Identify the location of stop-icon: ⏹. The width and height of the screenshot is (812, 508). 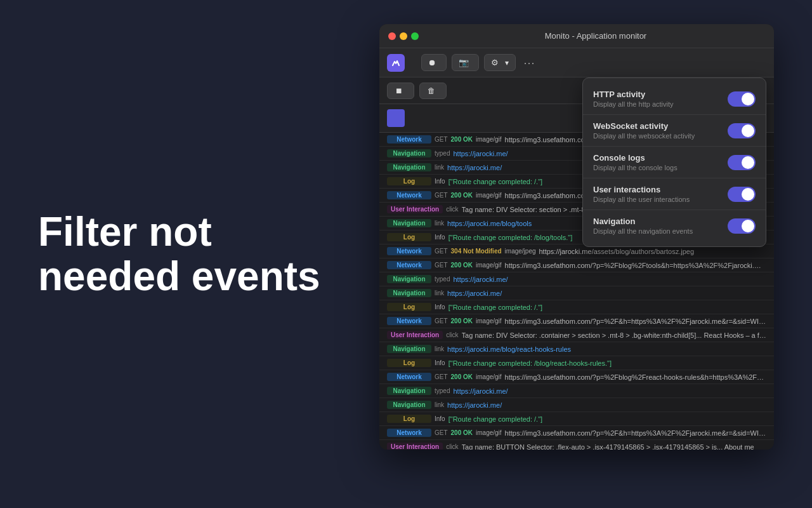
(399, 91).